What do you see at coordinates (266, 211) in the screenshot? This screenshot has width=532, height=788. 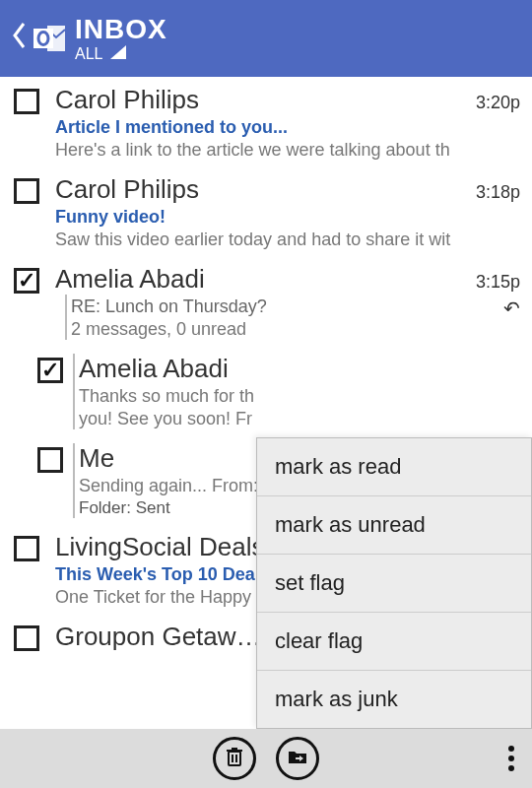 I see `message-row: Carol Philips 3:18p Funny video! Saw thi…` at bounding box center [266, 211].